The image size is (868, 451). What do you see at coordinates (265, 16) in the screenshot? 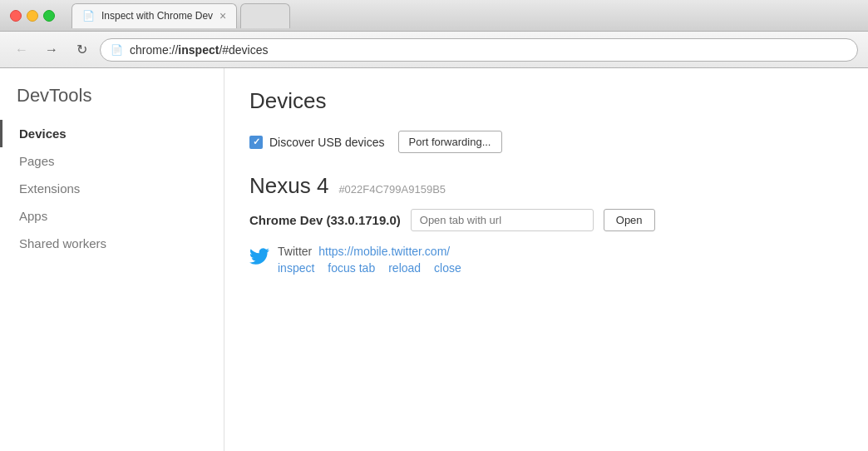
I see `new-tab-placeholder` at bounding box center [265, 16].